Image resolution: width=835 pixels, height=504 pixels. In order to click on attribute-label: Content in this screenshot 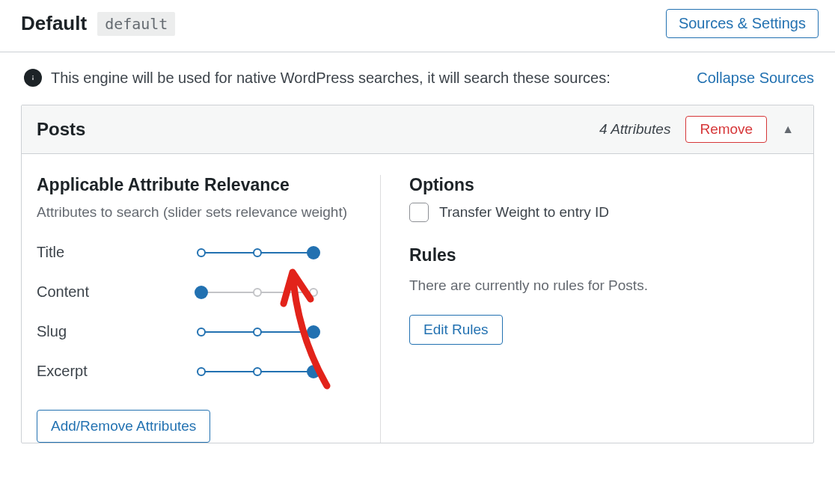, I will do `click(119, 292)`.